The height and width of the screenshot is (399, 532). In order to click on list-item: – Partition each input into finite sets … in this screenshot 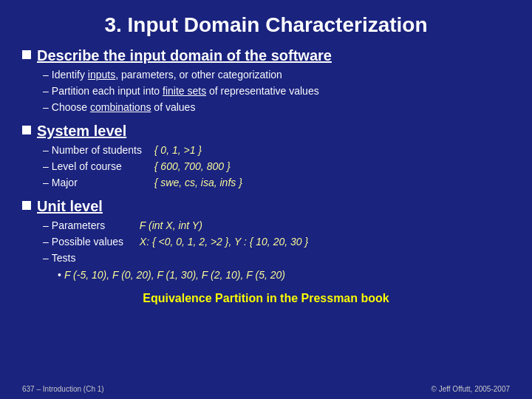, I will do `click(276, 92)`.